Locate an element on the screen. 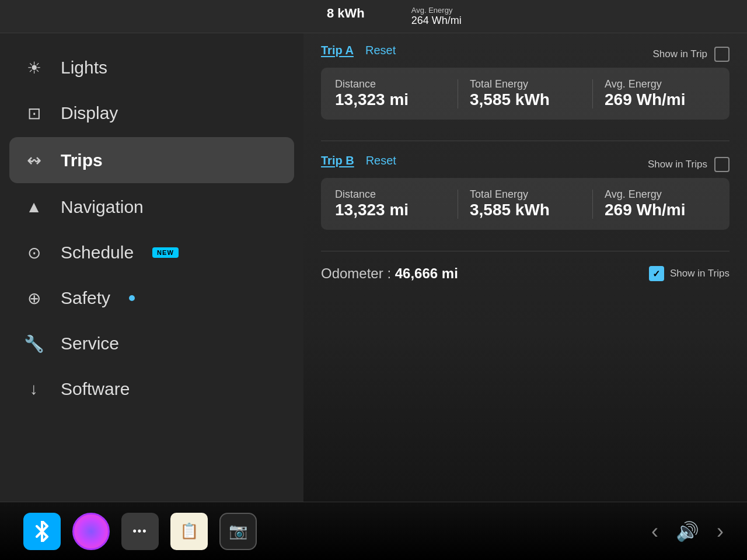 This screenshot has height=560, width=747. sidebar-item-label: Lights is located at coordinates (84, 68).